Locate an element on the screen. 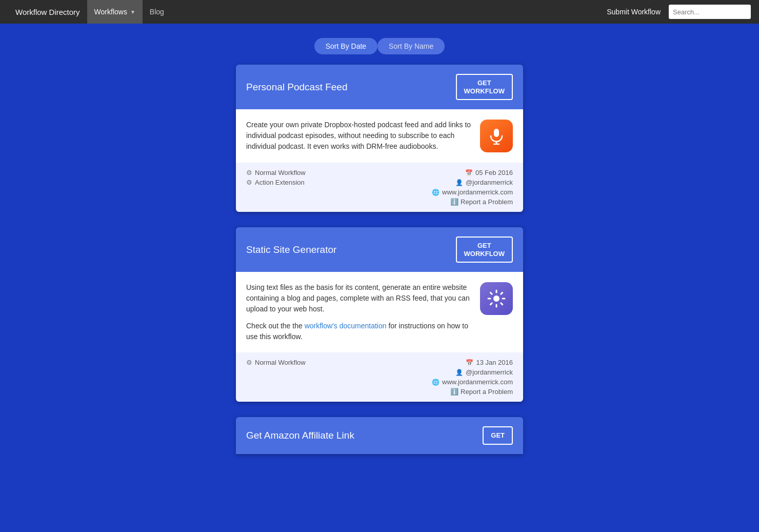  author-value-2: @jordanmerrick is located at coordinates (489, 372).